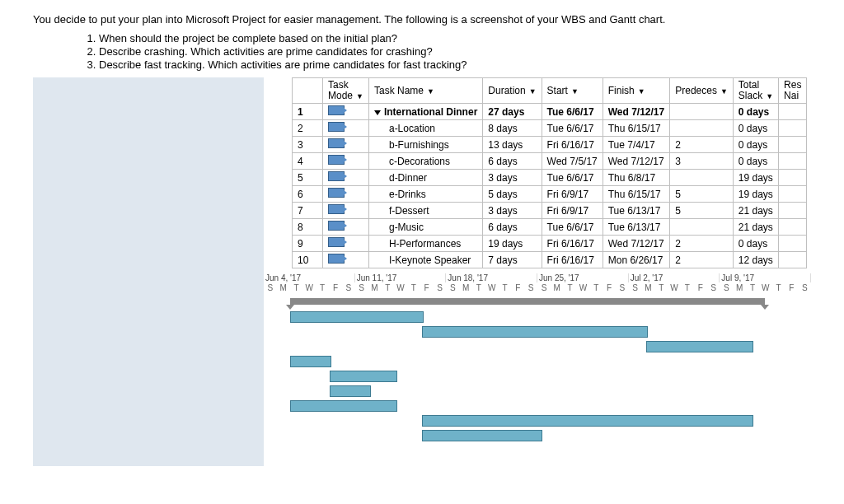 This screenshot has width=844, height=504. Describe the element at coordinates (636, 145) in the screenshot. I see `finish-cell: Tue 7/4/17` at that location.